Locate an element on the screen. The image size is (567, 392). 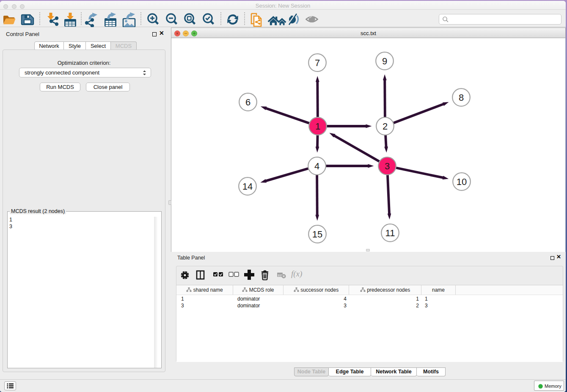
svg-text: 11 is located at coordinates (390, 233).